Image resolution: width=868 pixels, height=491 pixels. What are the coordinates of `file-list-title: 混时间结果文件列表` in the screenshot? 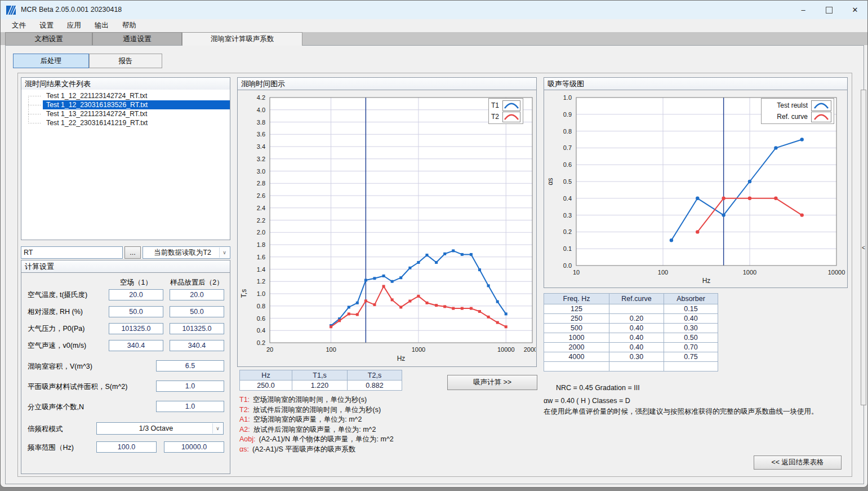 It's located at (126, 84).